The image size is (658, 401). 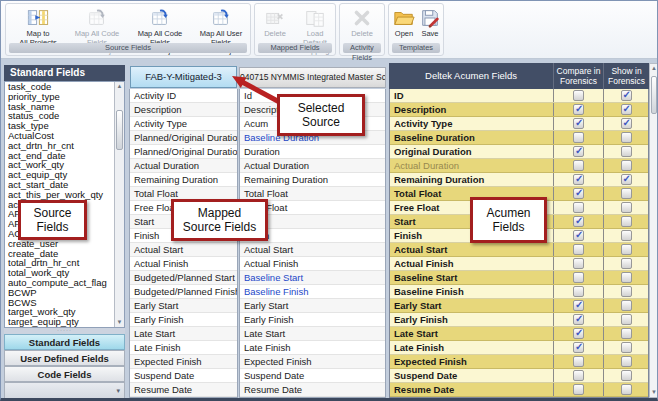 I want to click on mapped-field-cell: Actual Duration, so click(x=312, y=166).